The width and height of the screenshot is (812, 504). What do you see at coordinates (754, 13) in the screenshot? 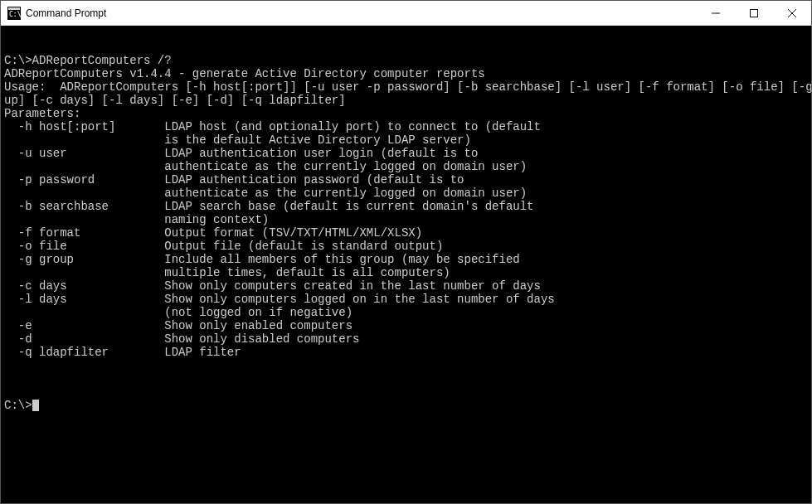
I see `maximize-button` at bounding box center [754, 13].